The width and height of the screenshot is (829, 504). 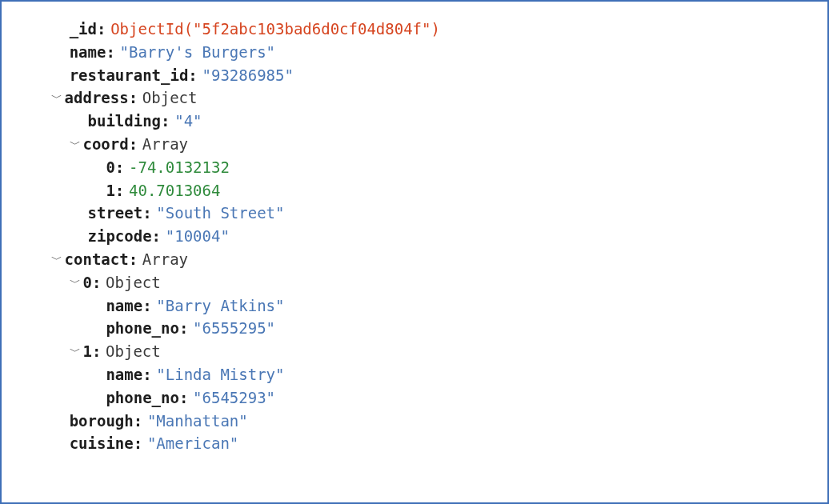 I want to click on key-contact-1-name: name, so click(x=124, y=374).